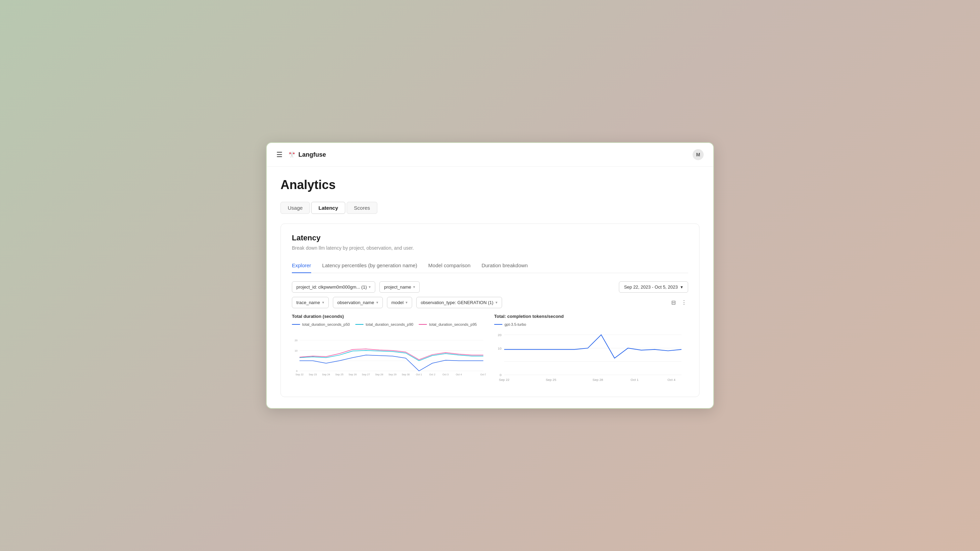 This screenshot has height=551, width=980. I want to click on filter-project-name: project_name ▾, so click(399, 287).